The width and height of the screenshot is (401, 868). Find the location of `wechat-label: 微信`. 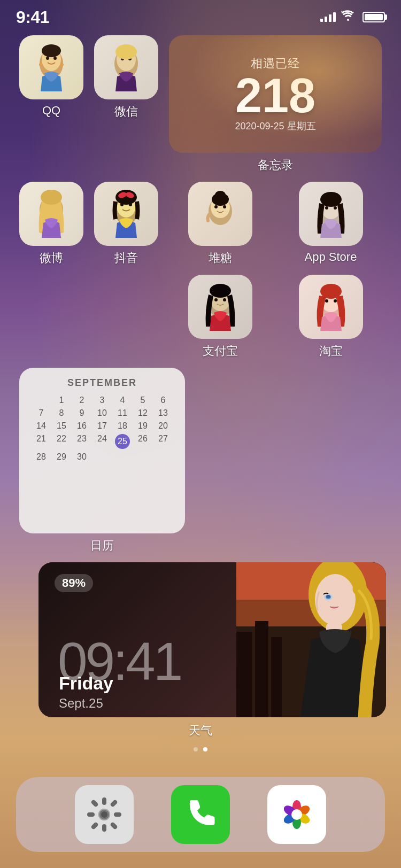

wechat-label: 微信 is located at coordinates (126, 112).